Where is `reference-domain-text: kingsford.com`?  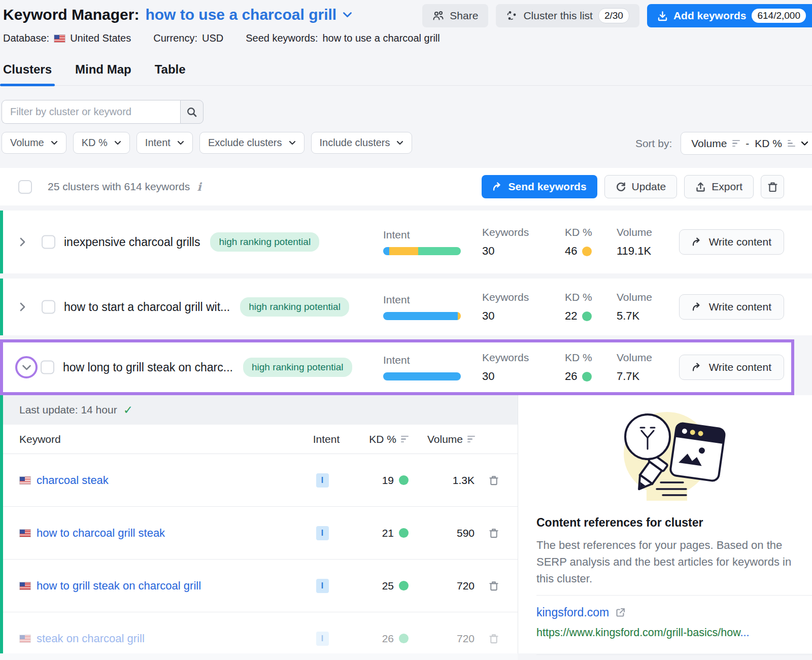 reference-domain-text: kingsford.com is located at coordinates (572, 613).